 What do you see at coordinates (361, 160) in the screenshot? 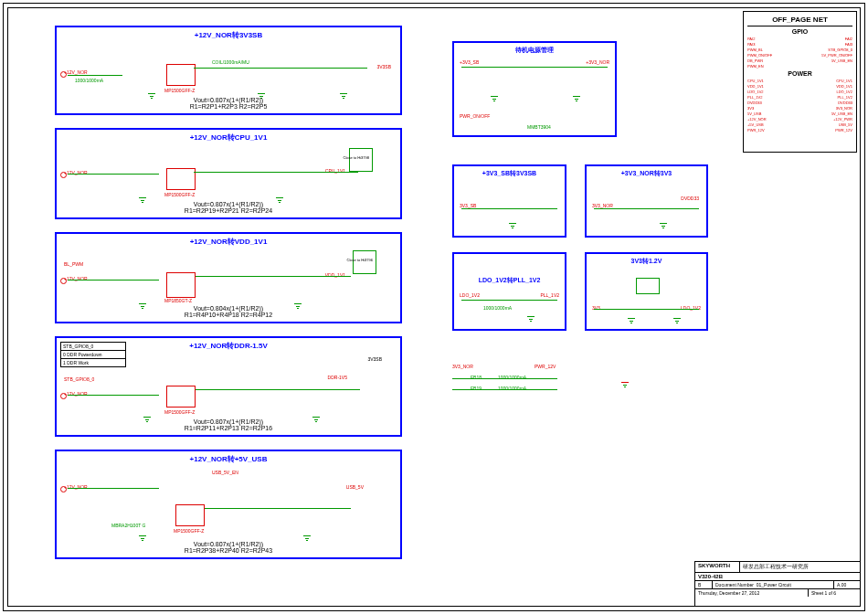
I see `note-box` at bounding box center [361, 160].